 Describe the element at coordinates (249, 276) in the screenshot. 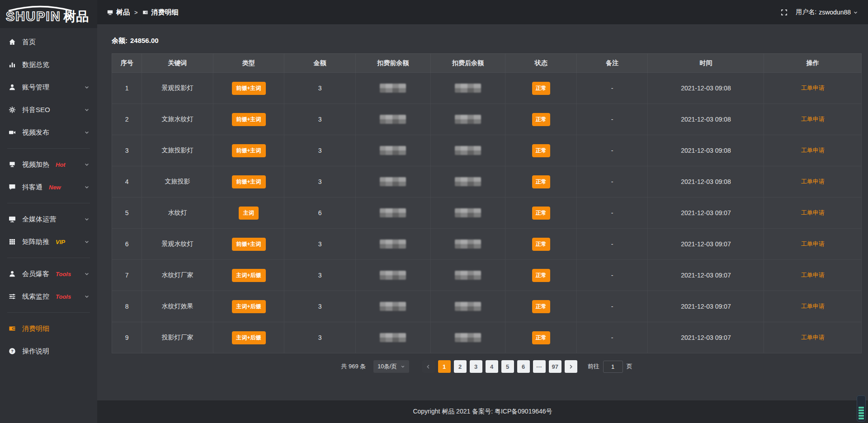

I see `type-badge: 主词+后缀` at that location.